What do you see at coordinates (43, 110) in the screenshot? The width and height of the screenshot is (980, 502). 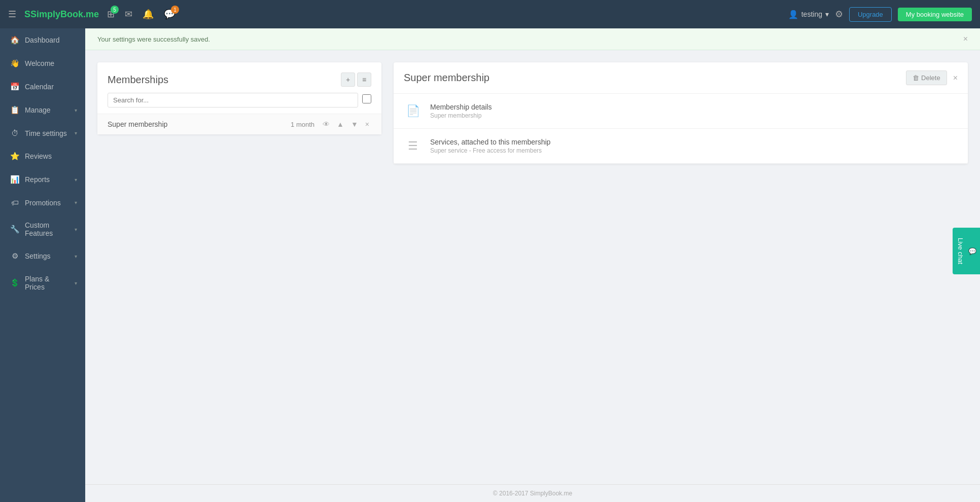 I see `sidebar-item-manage: 📋 Manage ▾` at bounding box center [43, 110].